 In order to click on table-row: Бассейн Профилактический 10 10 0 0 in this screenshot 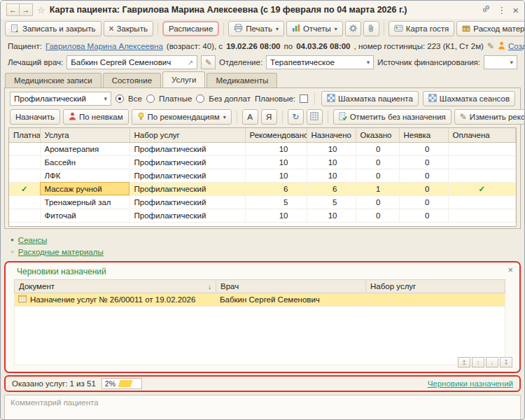, I will do `click(262, 162)`.